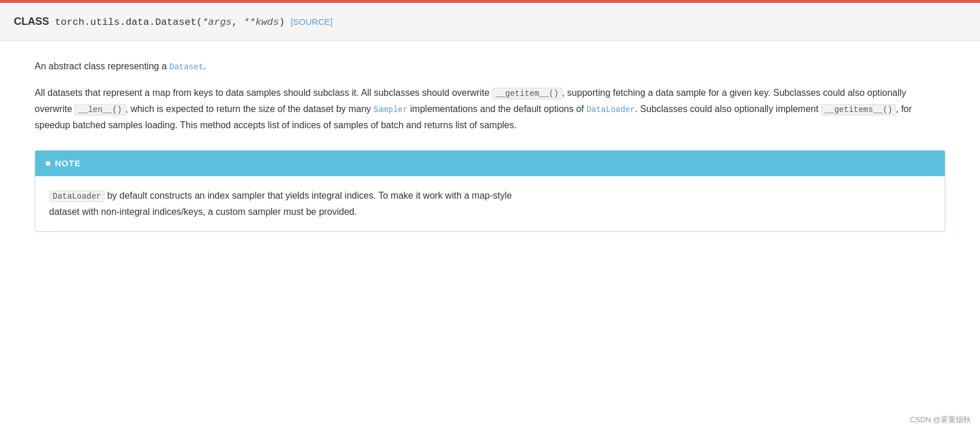  I want to click on desc-line3-prefix: , which is expected to return the size o…, so click(250, 109).